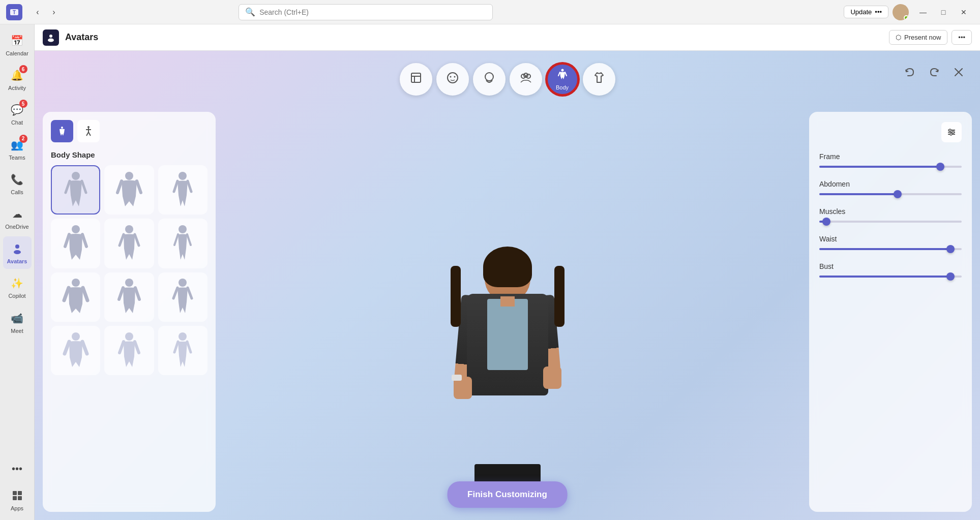 This screenshot has width=980, height=520. What do you see at coordinates (826, 222) in the screenshot?
I see `muscles-thumb` at bounding box center [826, 222].